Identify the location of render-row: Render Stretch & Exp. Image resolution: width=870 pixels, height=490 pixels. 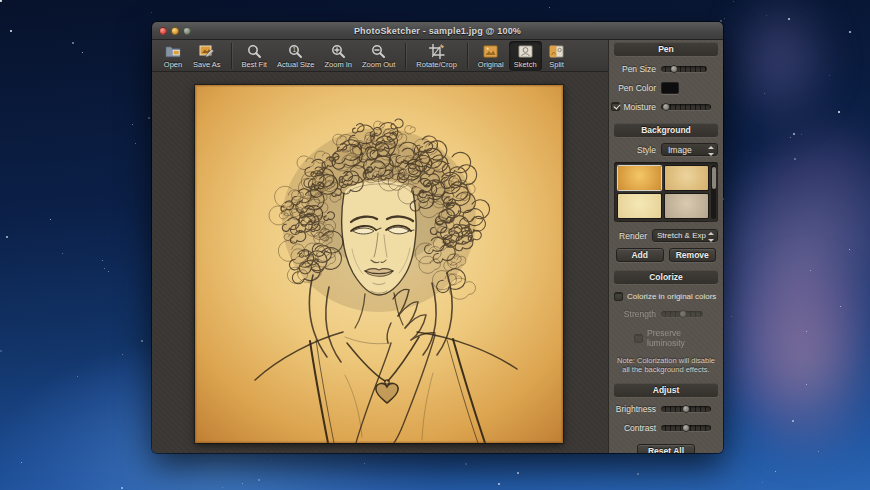
(666, 236).